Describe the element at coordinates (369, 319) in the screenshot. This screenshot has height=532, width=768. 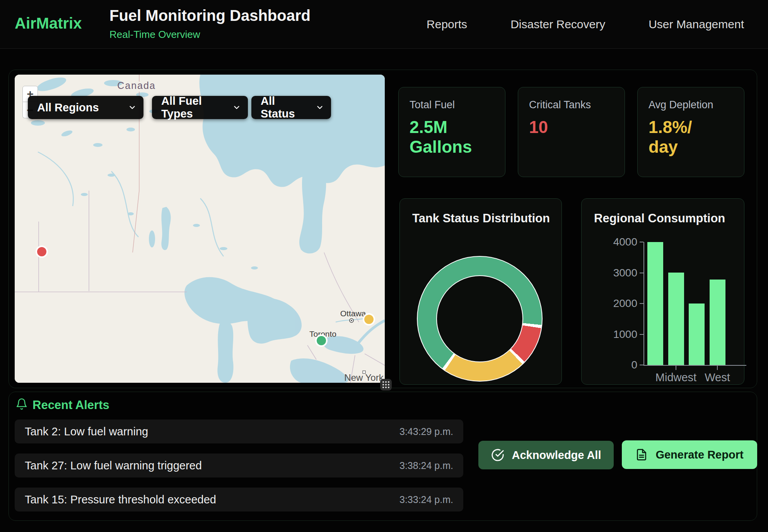
I see `tank-marker-warning` at that location.